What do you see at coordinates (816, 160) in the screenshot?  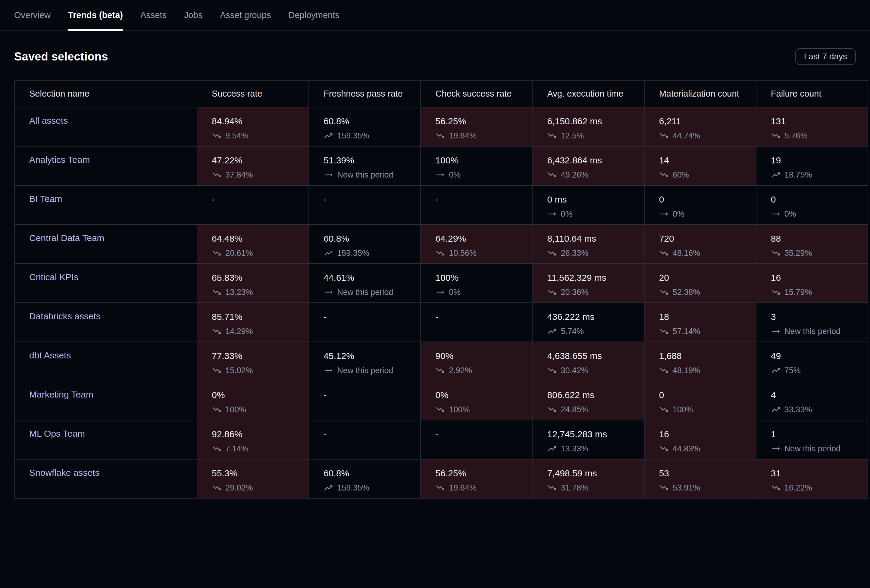 I see `metric-value: 19` at bounding box center [816, 160].